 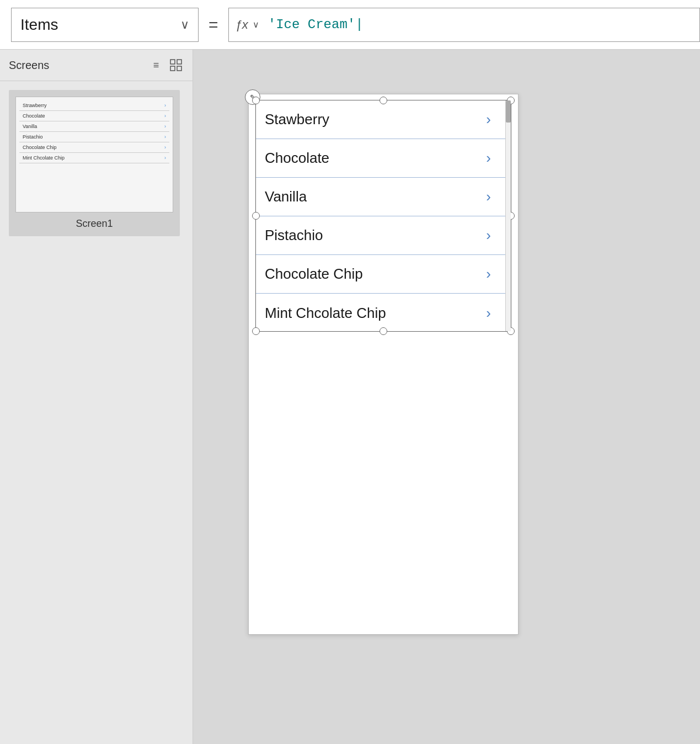 I want to click on list-item-text-1: Chocolate, so click(x=297, y=158).